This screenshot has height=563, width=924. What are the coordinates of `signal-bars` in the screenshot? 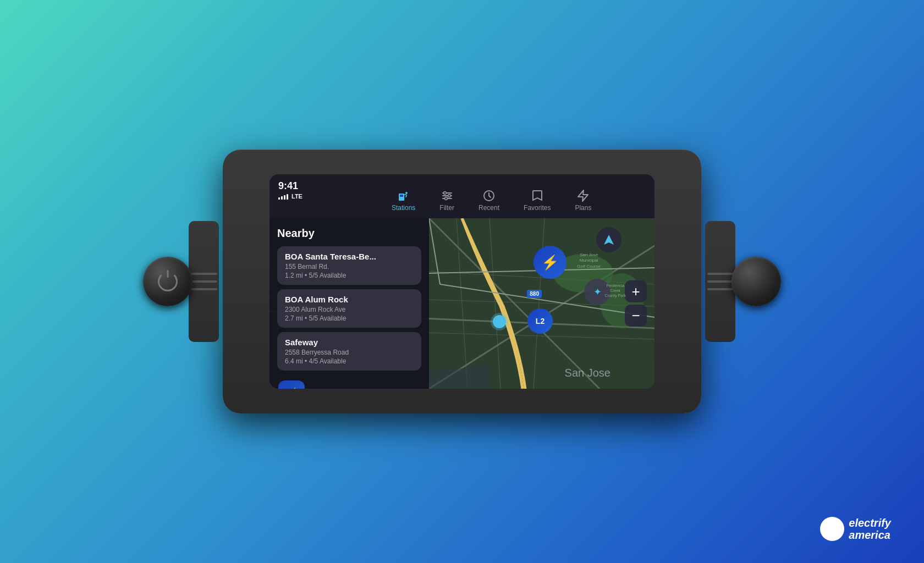 It's located at (283, 196).